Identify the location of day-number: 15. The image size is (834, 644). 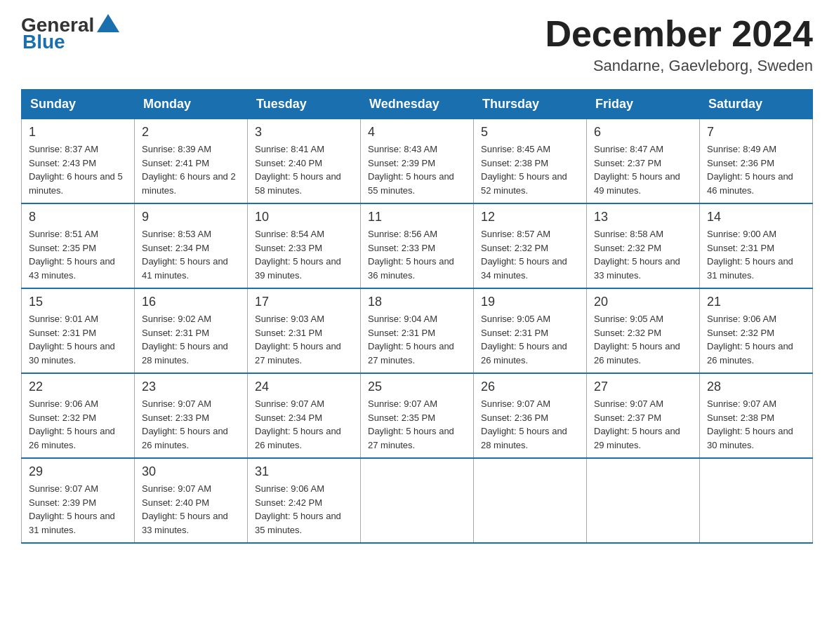
(78, 302).